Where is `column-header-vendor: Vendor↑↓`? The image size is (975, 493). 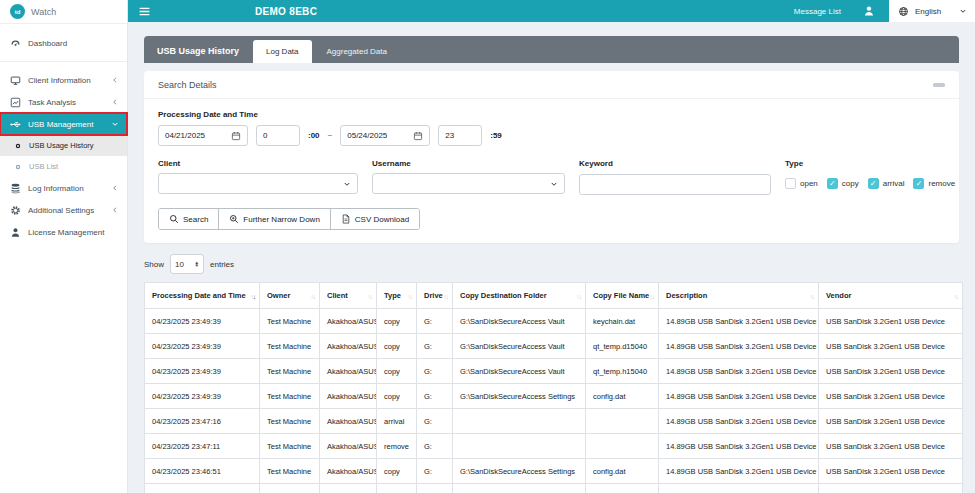
column-header-vendor: Vendor↑↓ is located at coordinates (891, 296).